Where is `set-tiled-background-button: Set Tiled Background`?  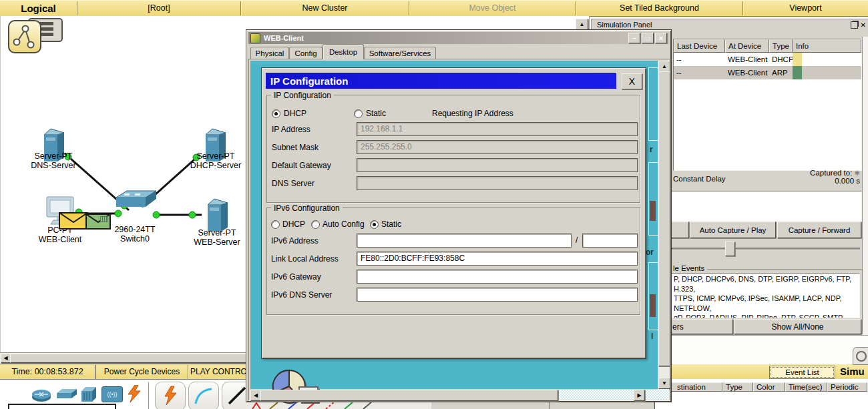 set-tiled-background-button: Set Tiled Background is located at coordinates (660, 8).